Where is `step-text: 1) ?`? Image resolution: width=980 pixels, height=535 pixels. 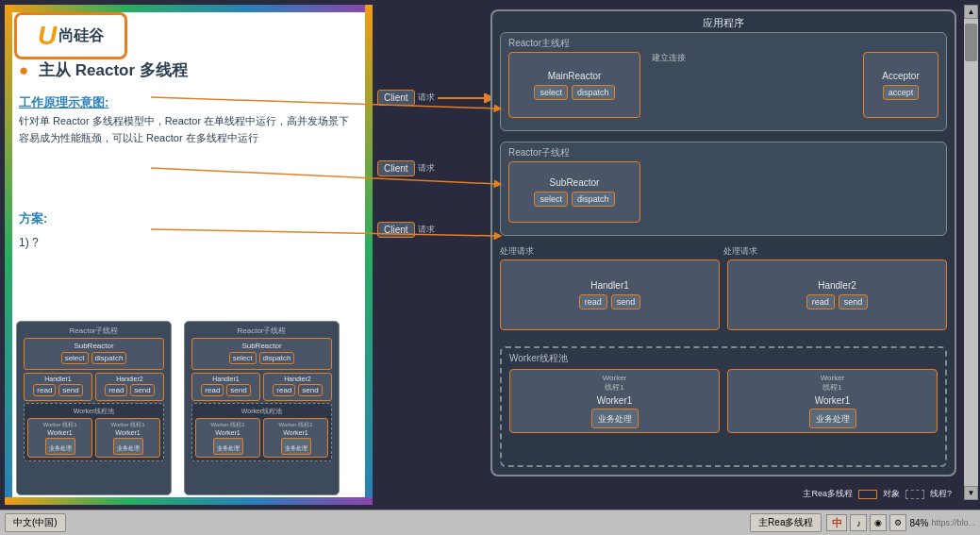 step-text: 1) ? is located at coordinates (28, 242).